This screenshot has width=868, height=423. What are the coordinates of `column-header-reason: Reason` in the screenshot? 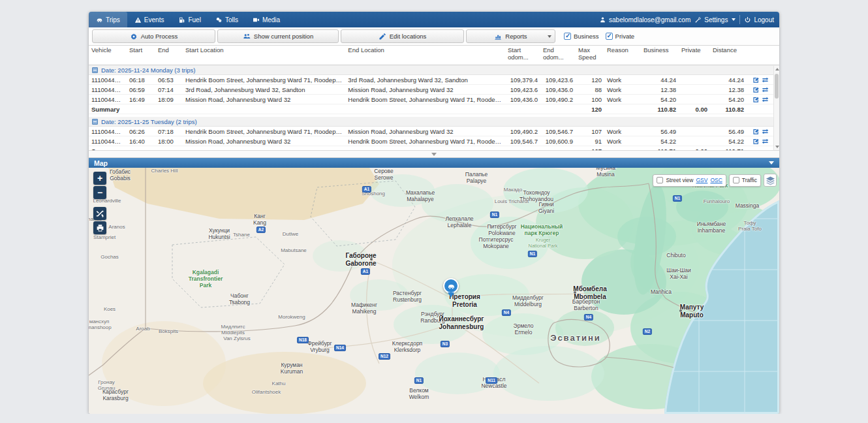 It's located at (623, 55).